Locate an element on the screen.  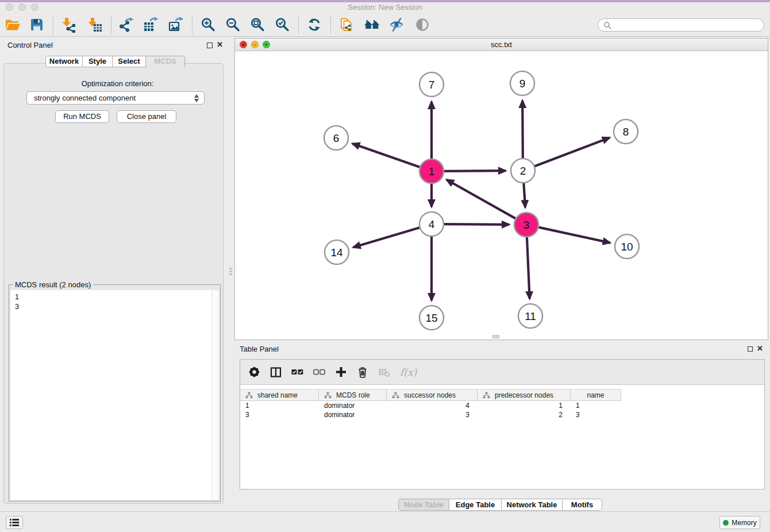
zoom-in-icon is located at coordinates (208, 25).